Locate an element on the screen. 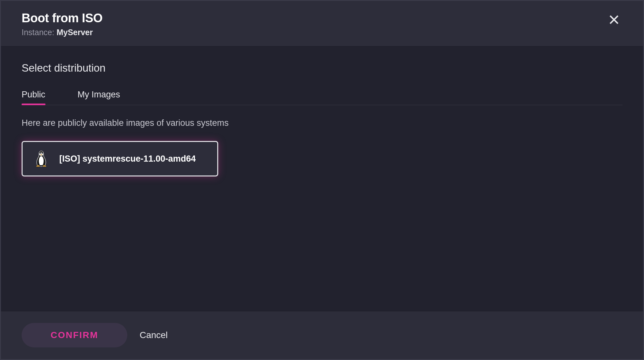 This screenshot has width=644, height=360. image-card-label: [ISO] systemrescue-11.00-amd64 is located at coordinates (128, 159).